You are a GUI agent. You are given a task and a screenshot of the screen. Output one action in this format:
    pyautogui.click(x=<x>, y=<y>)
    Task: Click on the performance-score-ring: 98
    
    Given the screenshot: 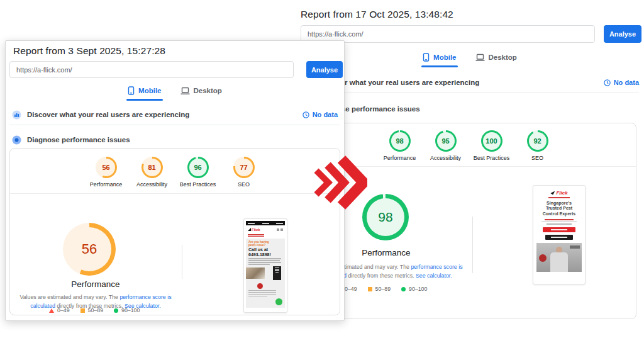 What is the action you would take?
    pyautogui.click(x=400, y=141)
    